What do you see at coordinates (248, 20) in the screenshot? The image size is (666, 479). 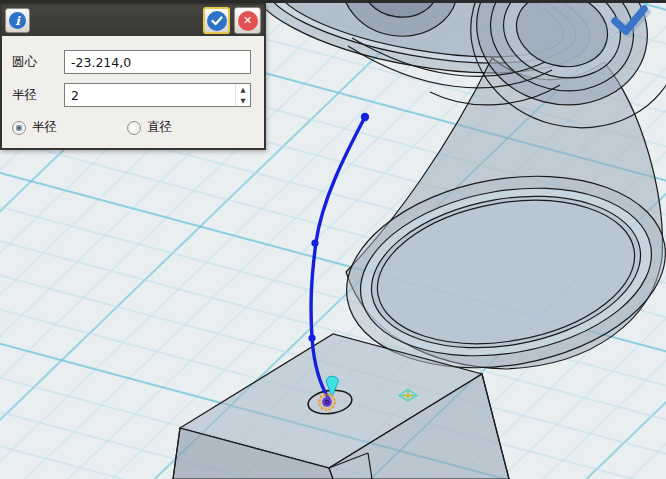 I see `cancel-button: ✕` at bounding box center [248, 20].